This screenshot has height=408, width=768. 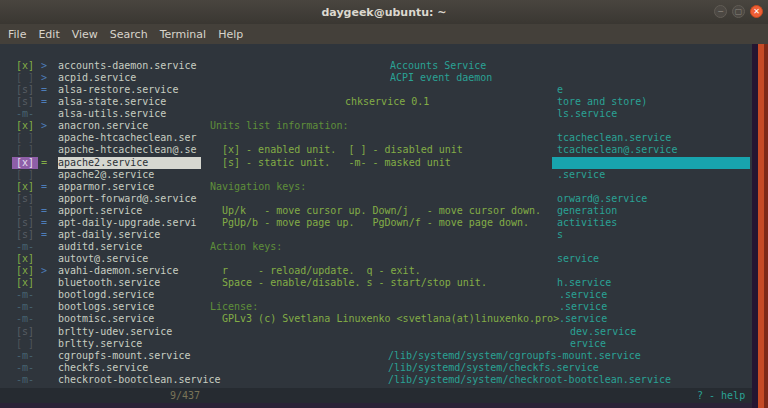 I want to click on action-keys-header: Action keys:, so click(x=246, y=247).